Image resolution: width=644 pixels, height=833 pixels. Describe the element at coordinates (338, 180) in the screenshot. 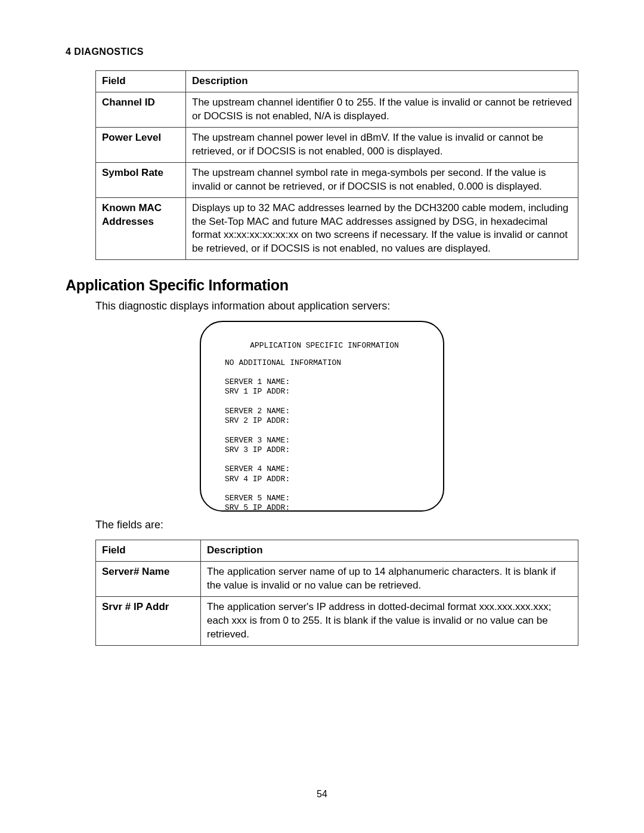

I see `table-row: Symbol Rate The upstream channel symbol …` at that location.